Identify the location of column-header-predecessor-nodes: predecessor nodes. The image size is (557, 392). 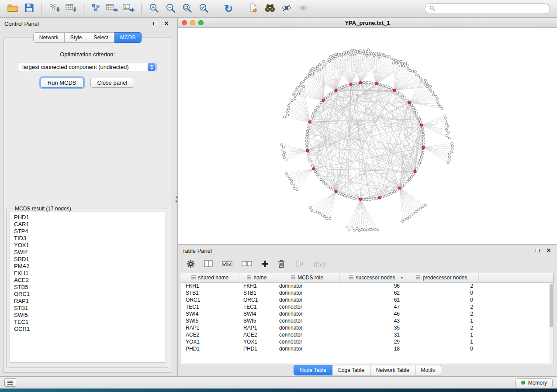
(442, 278).